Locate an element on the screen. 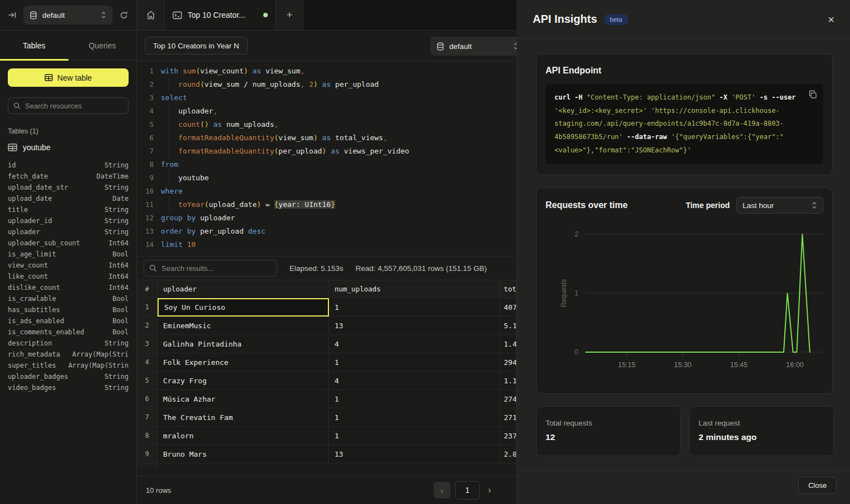 The height and width of the screenshot is (504, 850). uploader-cell: Galinha Pintadinha is located at coordinates (243, 344).